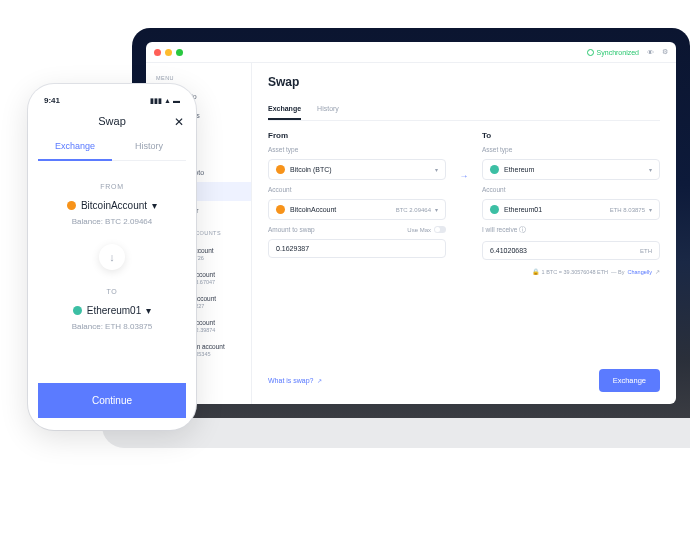 This screenshot has width=690, height=542. I want to click on swap-direction-arrow: →, so click(464, 156).